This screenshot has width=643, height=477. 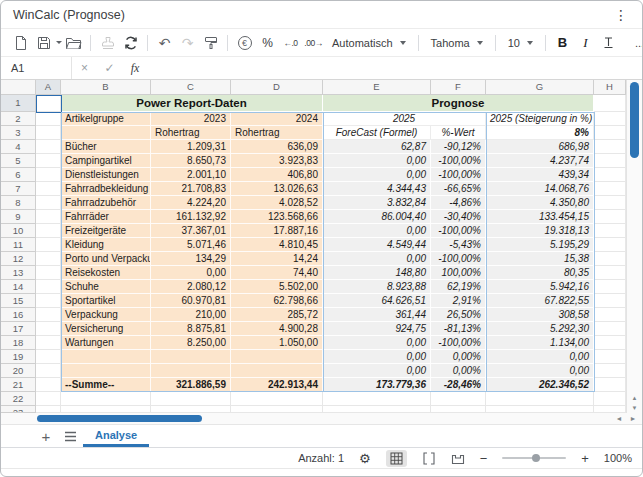 I want to click on normal-view-button, so click(x=396, y=458).